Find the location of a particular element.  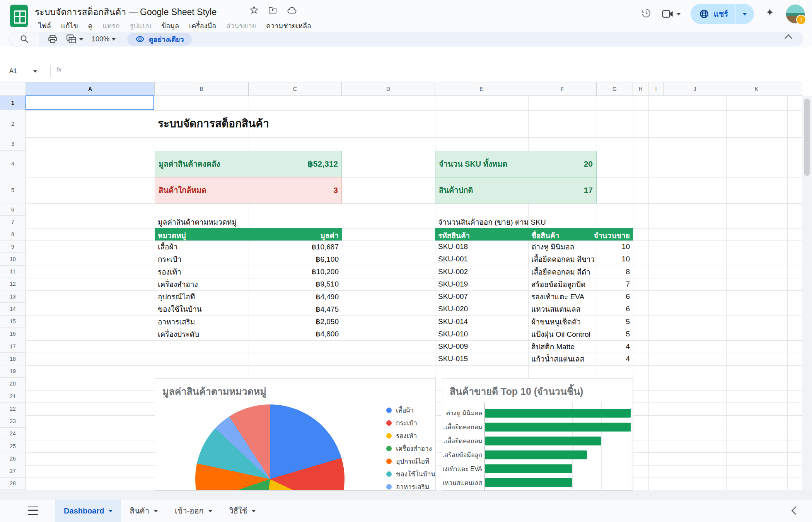

row-header-23: 23 is located at coordinates (13, 421).